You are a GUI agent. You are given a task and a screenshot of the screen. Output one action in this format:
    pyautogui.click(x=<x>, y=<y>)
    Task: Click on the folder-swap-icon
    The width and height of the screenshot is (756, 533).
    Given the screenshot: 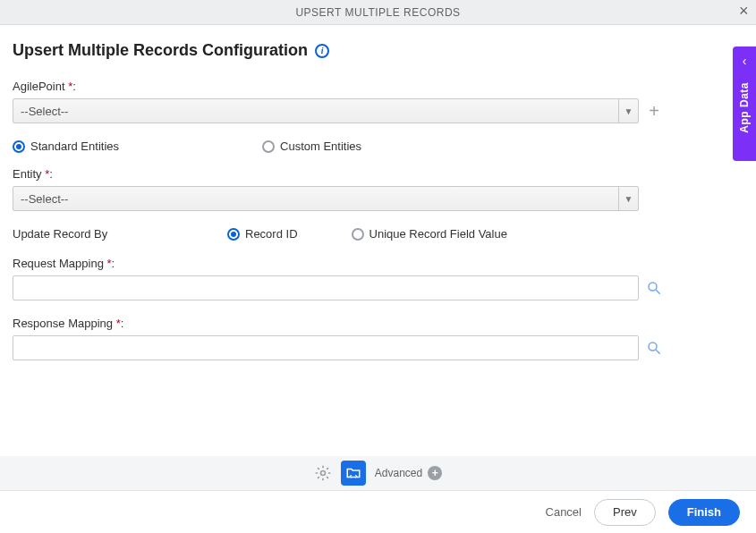 What is the action you would take?
    pyautogui.click(x=353, y=473)
    